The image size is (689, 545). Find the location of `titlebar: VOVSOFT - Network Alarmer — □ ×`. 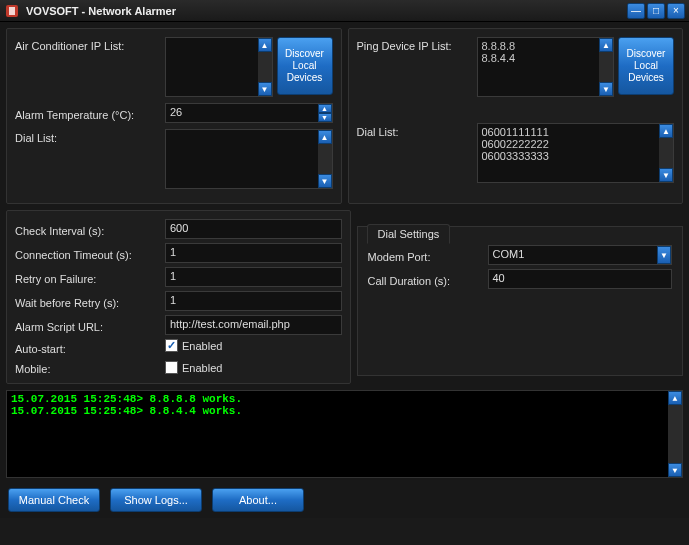

titlebar: VOVSOFT - Network Alarmer — □ × is located at coordinates (344, 11).